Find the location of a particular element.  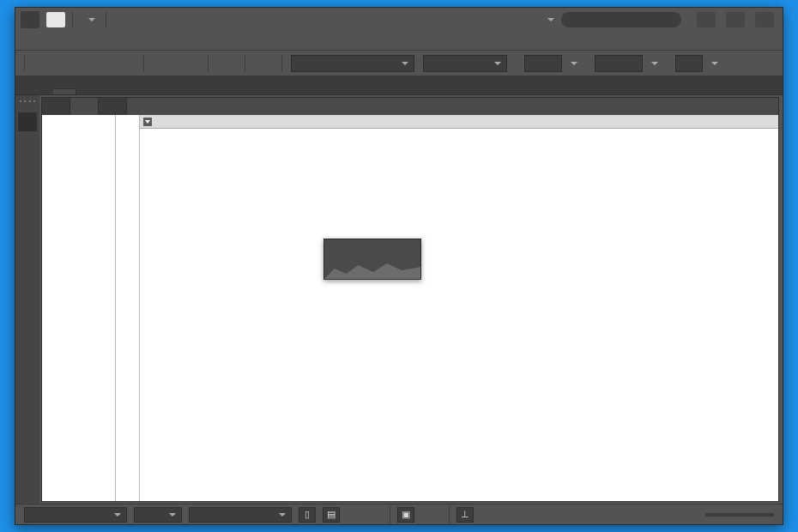

view-tabs is located at coordinates (410, 106).